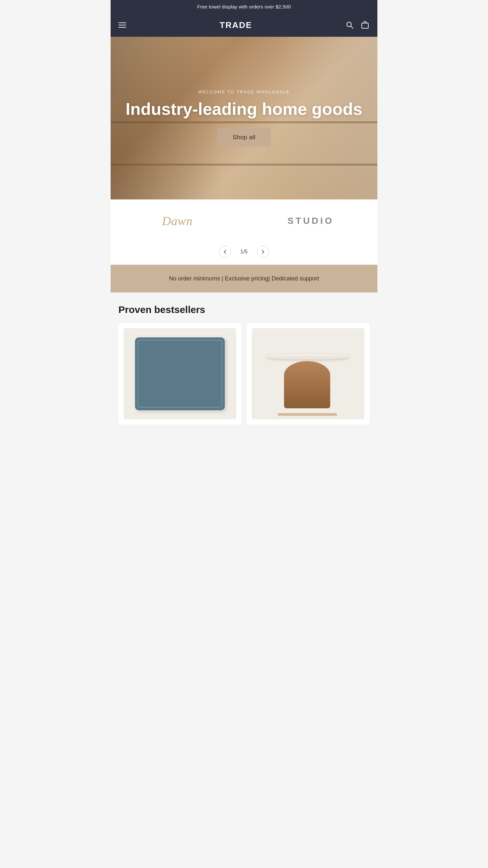  Describe the element at coordinates (180, 374) in the screenshot. I see `product-card-pillow` at that location.